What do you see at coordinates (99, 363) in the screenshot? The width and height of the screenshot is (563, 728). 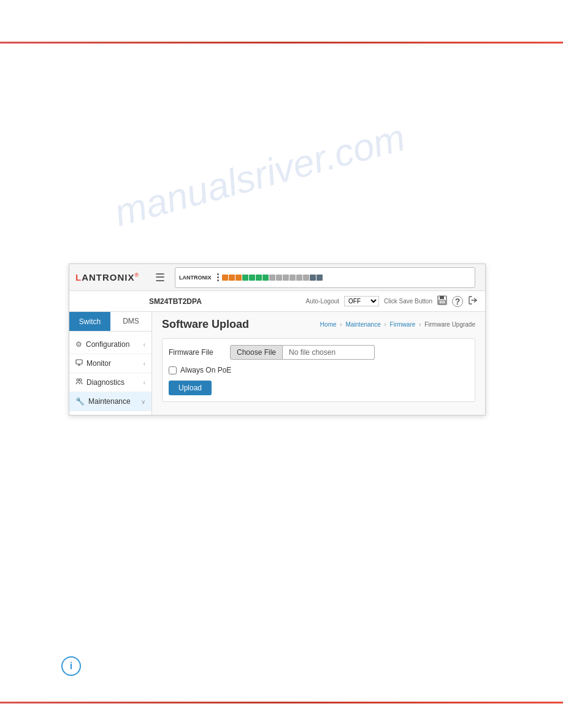 I see `monitor-label: Monitor` at bounding box center [99, 363].